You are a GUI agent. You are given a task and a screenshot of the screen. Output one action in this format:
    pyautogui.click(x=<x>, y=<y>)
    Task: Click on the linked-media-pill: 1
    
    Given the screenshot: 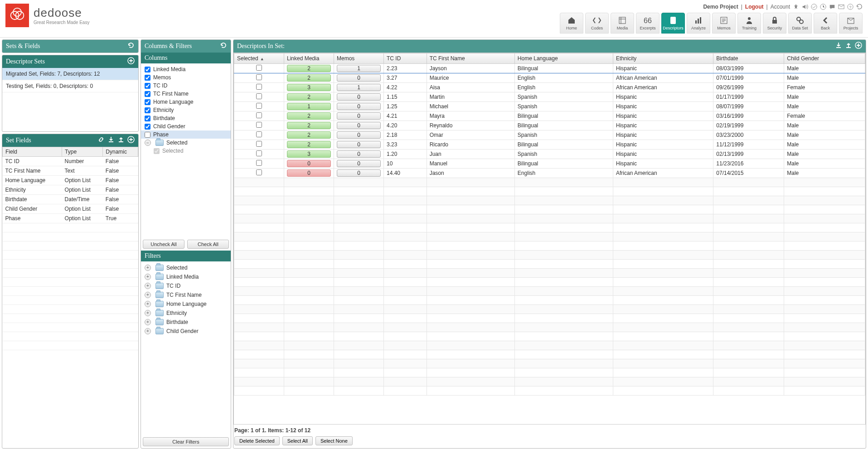 What is the action you would take?
    pyautogui.click(x=309, y=106)
    